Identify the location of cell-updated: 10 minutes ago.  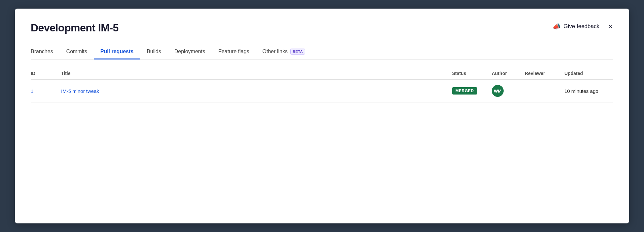
(587, 91).